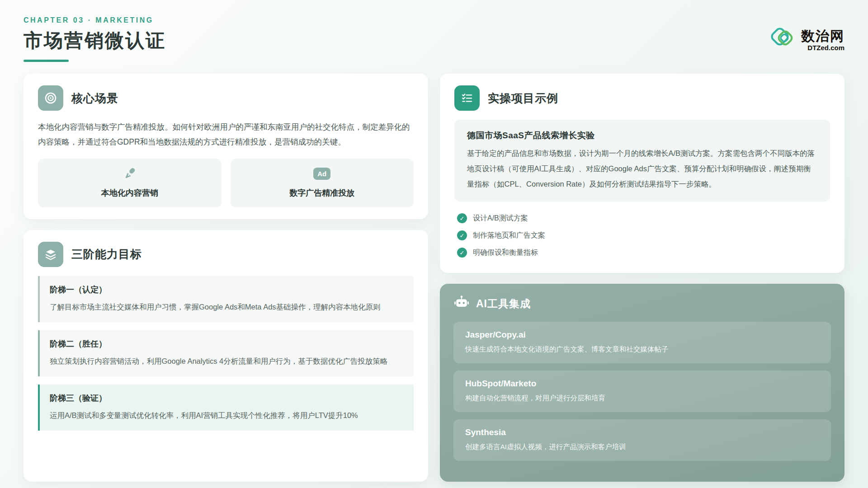 The width and height of the screenshot is (868, 488). What do you see at coordinates (509, 236) in the screenshot?
I see `checklist-label: 制作落地页和广告文案` at bounding box center [509, 236].